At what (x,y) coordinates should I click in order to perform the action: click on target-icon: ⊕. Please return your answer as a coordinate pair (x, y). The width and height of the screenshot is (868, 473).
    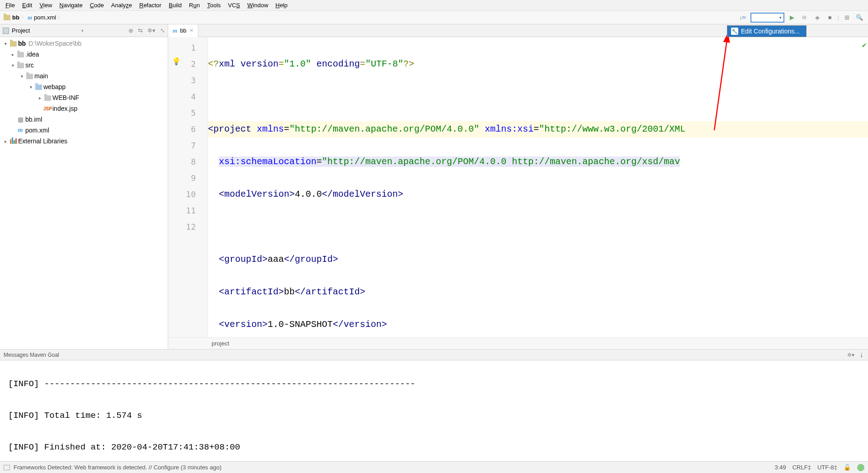
    Looking at the image, I should click on (131, 31).